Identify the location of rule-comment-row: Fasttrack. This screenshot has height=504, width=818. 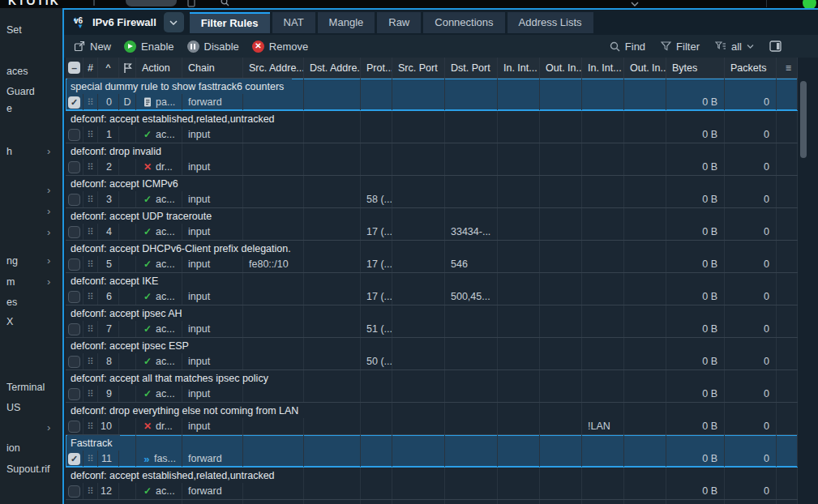
(431, 442).